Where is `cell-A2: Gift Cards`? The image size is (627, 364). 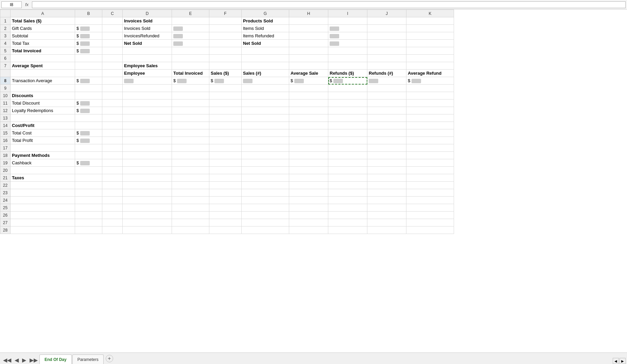
cell-A2: Gift Cards is located at coordinates (43, 29).